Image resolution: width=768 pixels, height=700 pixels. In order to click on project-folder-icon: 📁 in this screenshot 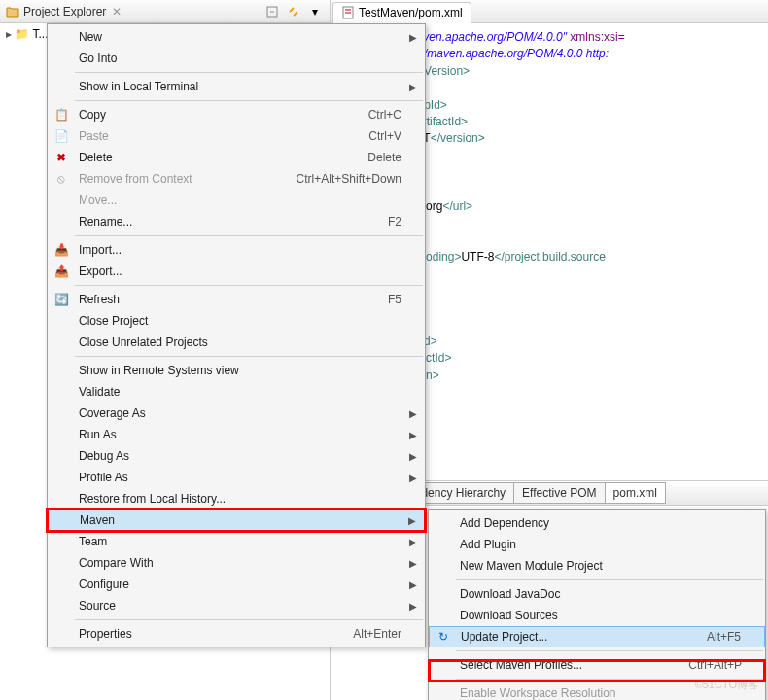, I will do `click(23, 34)`.